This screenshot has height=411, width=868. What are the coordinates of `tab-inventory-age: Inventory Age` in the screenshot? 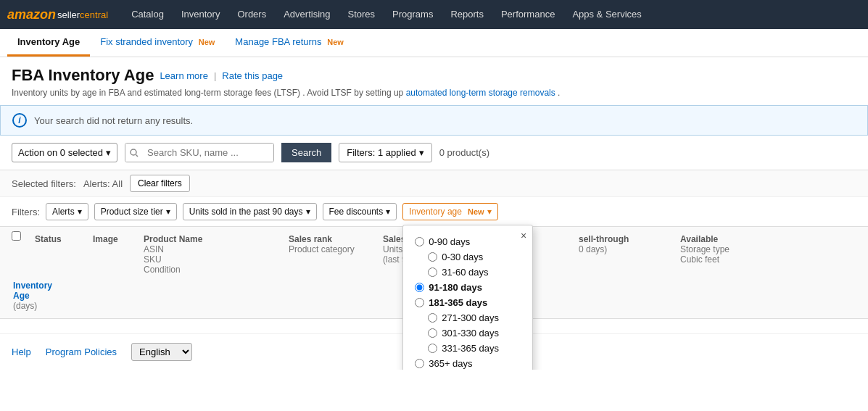 It's located at (49, 43).